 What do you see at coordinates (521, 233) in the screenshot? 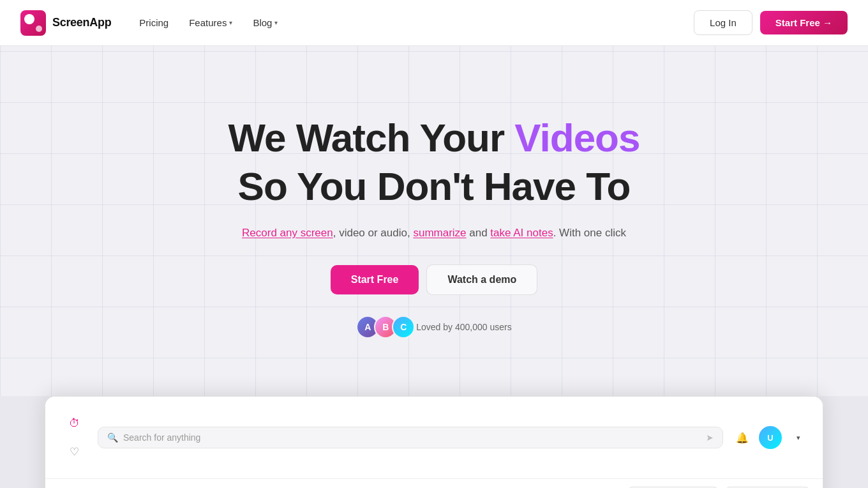
I see `take-ai-notes-link: take AI notes` at bounding box center [521, 233].